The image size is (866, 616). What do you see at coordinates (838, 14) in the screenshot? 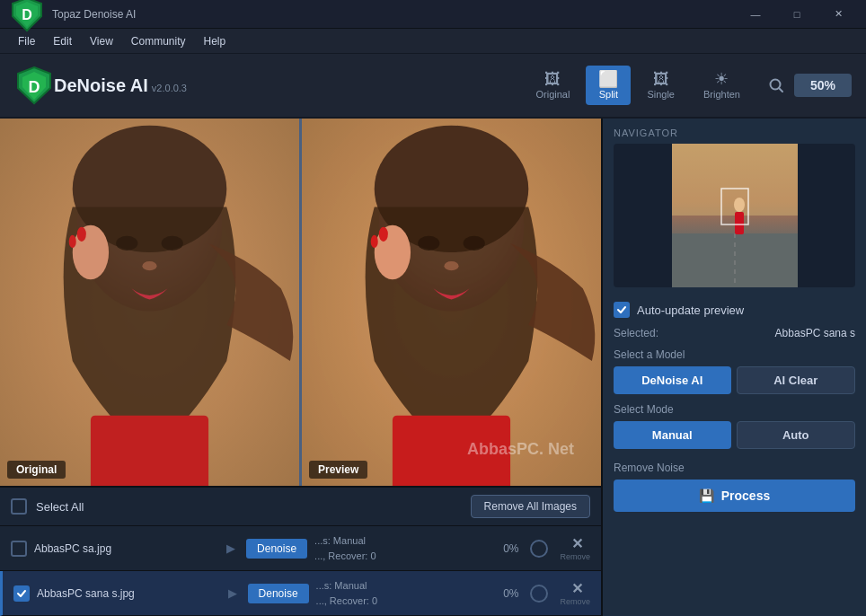
I see `close-button: ✕` at bounding box center [838, 14].